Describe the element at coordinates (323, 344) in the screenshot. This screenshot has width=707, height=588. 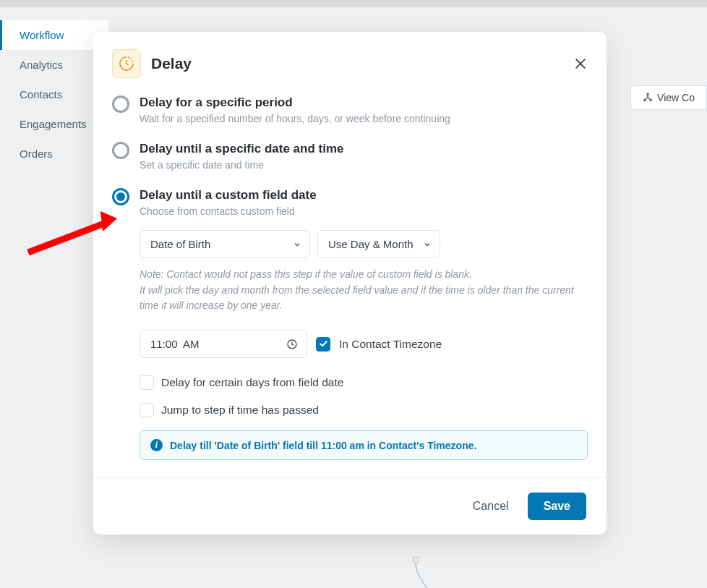
I see `timezone-checkbox` at that location.